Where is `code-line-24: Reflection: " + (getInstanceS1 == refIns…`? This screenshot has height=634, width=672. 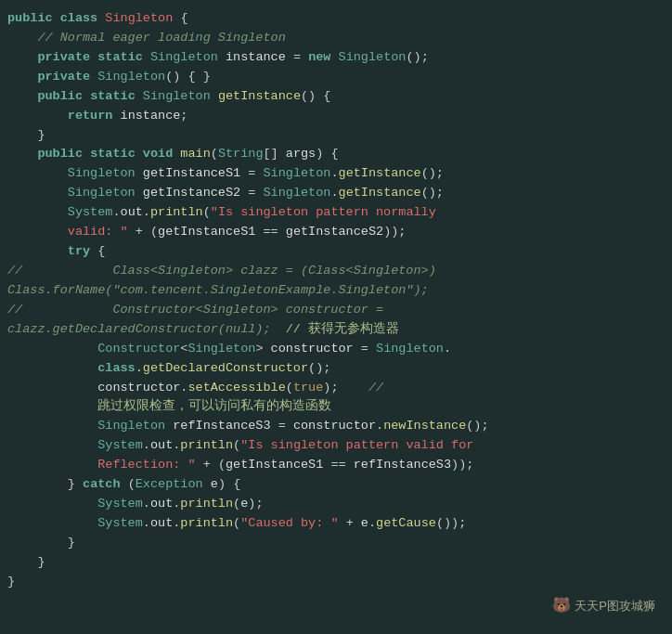 code-line-24: Reflection: " + (getInstanceS1 == refIns… is located at coordinates (336, 466).